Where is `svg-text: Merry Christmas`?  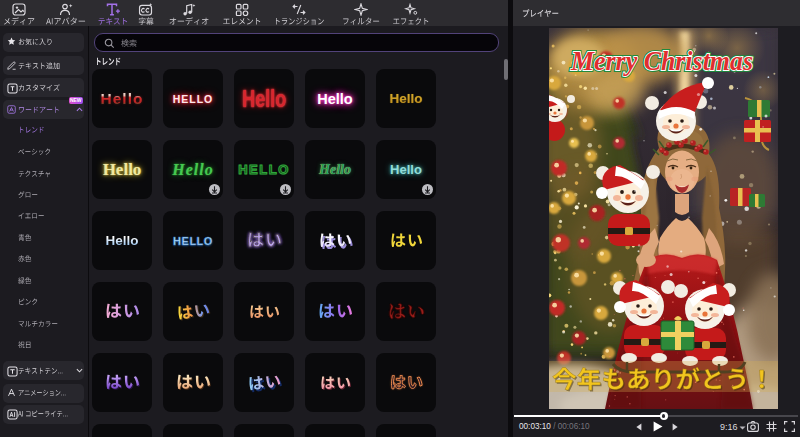
svg-text: Merry Christmas is located at coordinates (662, 61).